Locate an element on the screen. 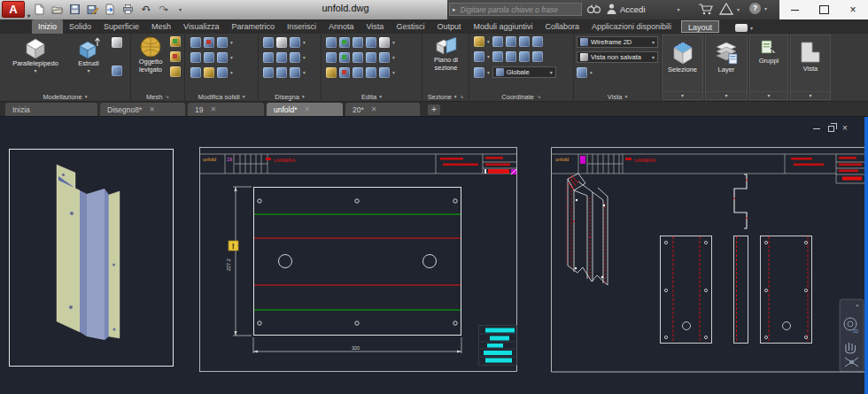 The height and width of the screenshot is (394, 868). window-minimize-button is located at coordinates (794, 10).